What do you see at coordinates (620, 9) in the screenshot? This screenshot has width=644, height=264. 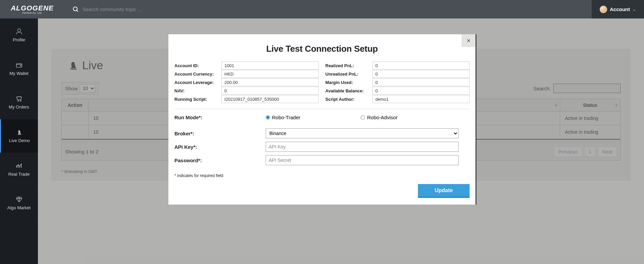 I see `account-label: Account` at bounding box center [620, 9].